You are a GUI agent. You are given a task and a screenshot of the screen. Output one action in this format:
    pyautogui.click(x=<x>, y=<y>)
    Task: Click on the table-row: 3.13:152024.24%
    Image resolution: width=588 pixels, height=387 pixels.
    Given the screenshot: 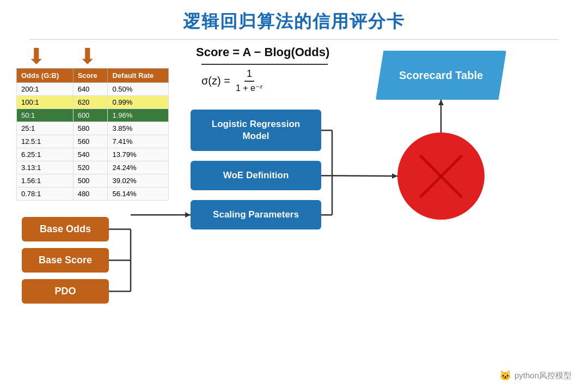 What is the action you would take?
    pyautogui.click(x=93, y=168)
    